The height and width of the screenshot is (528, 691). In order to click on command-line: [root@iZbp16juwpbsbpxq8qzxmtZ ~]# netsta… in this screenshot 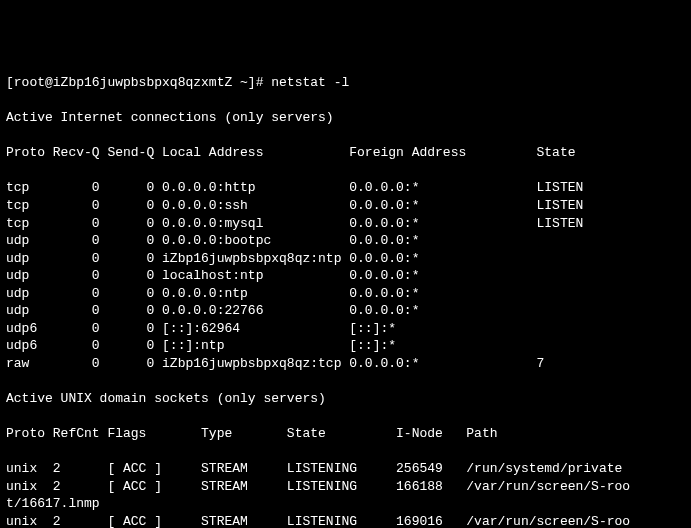, I will do `click(346, 83)`.